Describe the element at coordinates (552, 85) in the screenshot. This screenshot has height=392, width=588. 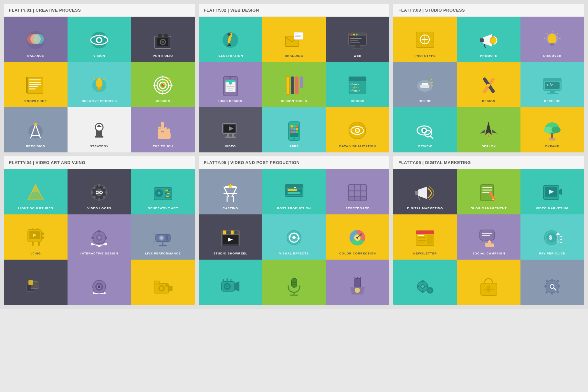
I see `cell-develop: < /> DEVELOP` at that location.